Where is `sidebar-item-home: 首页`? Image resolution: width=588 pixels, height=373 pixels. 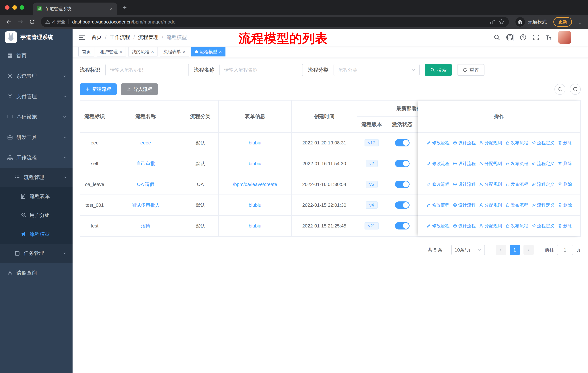
sidebar-item-home: 首页 is located at coordinates (36, 56).